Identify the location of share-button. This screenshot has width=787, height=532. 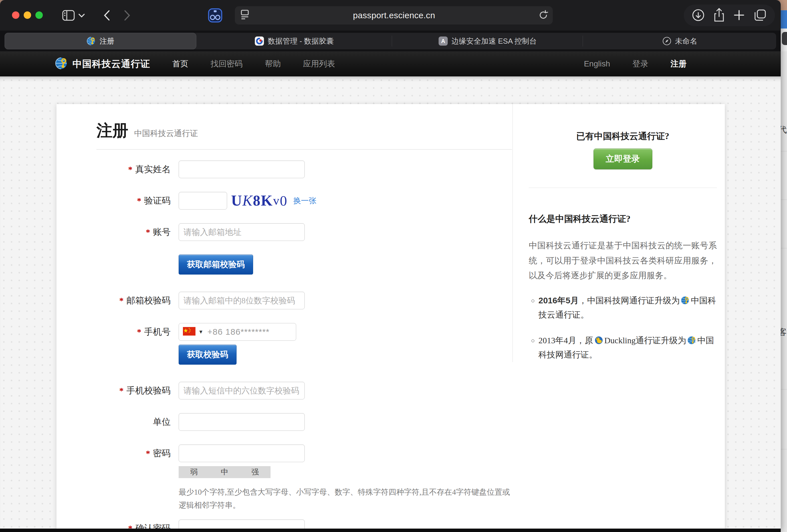
(719, 16).